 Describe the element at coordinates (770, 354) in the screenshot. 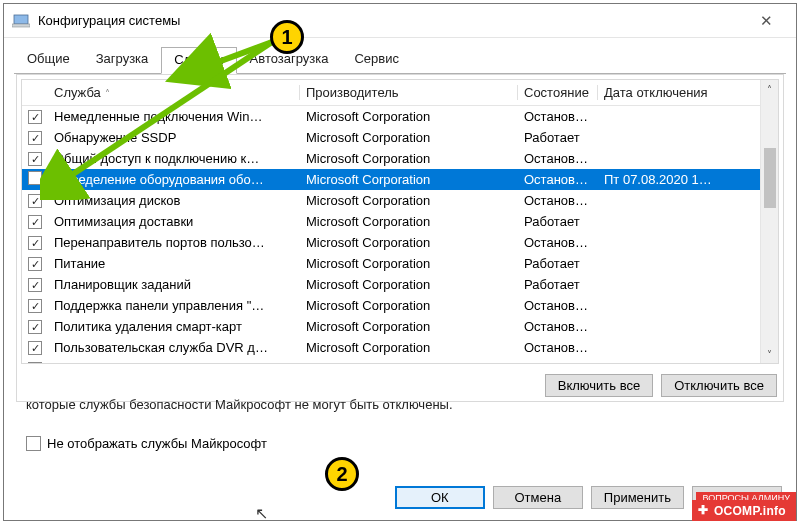

I see `scroll-down-icon: ˅` at that location.